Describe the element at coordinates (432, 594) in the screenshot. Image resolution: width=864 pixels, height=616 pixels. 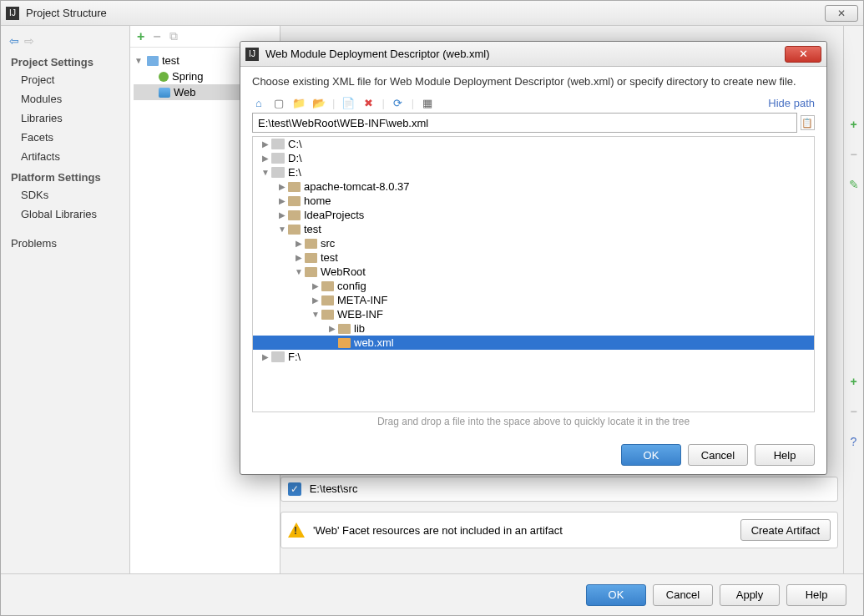
I see `main-footer: OK Cancel Apply Help` at that location.